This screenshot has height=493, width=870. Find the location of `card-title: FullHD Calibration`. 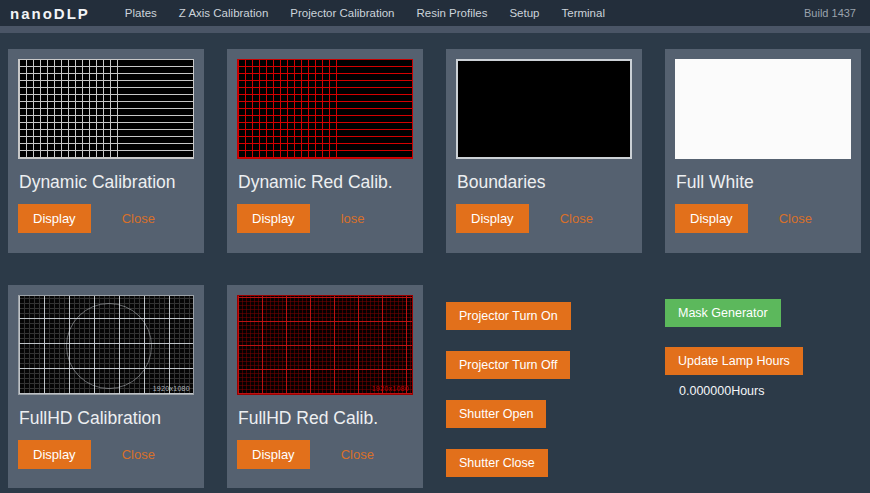

card-title: FullHD Calibration is located at coordinates (106, 418).